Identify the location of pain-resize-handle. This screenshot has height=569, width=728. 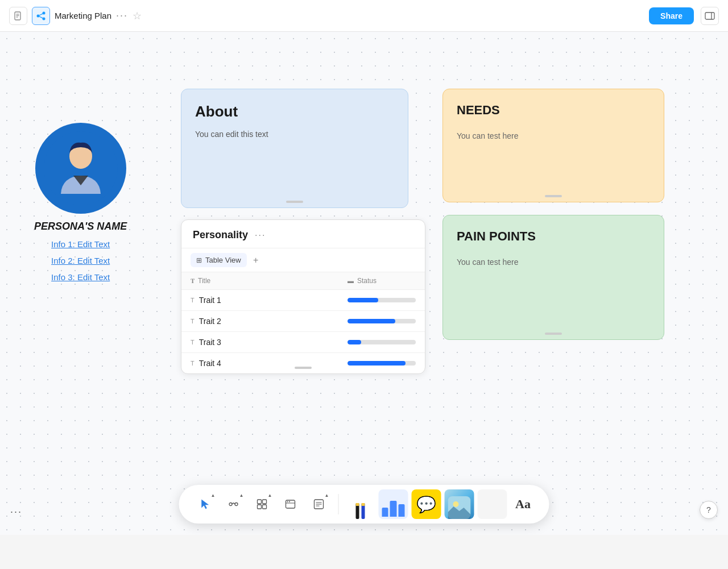
(553, 334).